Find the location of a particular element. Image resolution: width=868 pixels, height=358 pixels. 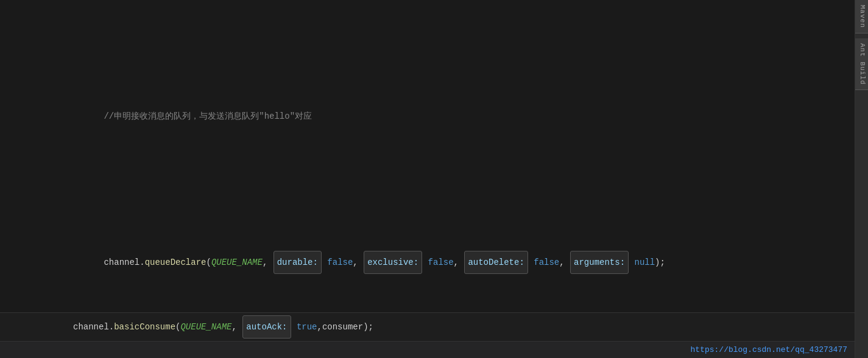

param-label: durable: is located at coordinates (297, 262).